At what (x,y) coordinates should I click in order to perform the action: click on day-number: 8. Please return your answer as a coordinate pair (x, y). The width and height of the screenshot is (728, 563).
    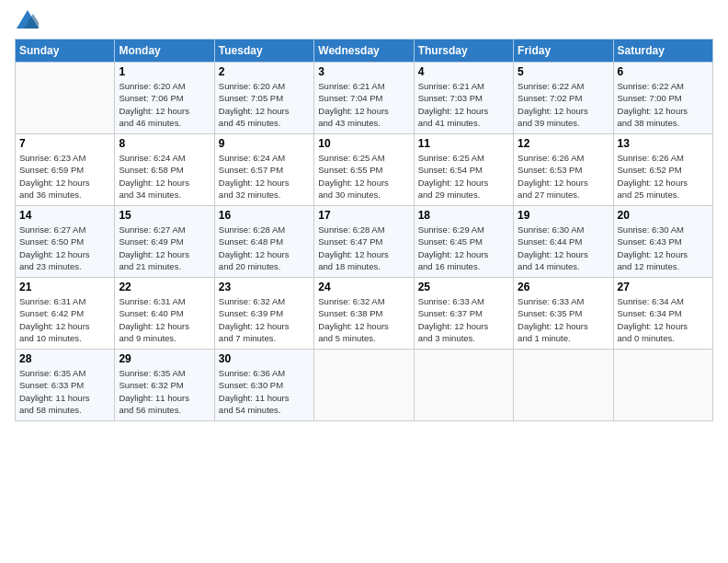
    Looking at the image, I should click on (164, 144).